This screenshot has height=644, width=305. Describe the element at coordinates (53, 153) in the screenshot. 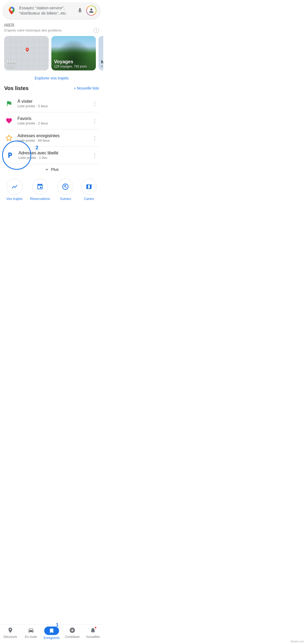

I see `list-name-adresses-libelle: Adresses avec libellé` at that location.